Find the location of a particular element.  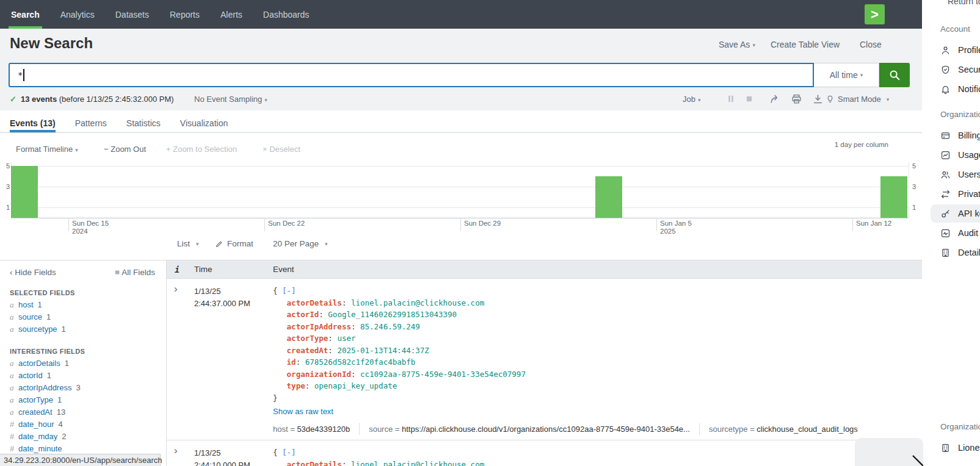

return-to-link: Return to is located at coordinates (964, 3).